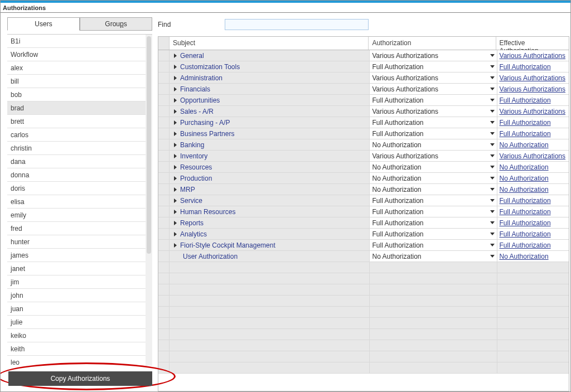 The width and height of the screenshot is (571, 392). I want to click on grid-row: ReportsFull AuthorizationFull Authorizat…, so click(364, 223).